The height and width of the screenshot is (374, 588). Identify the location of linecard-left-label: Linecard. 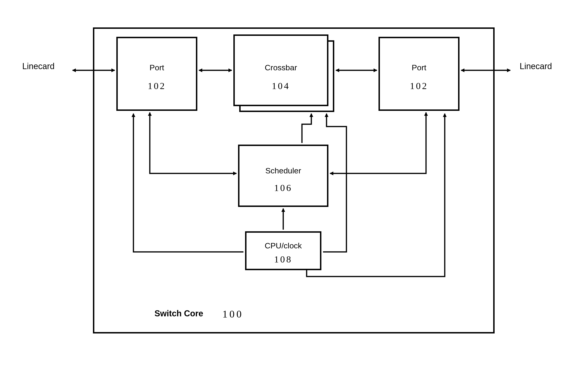
(38, 66).